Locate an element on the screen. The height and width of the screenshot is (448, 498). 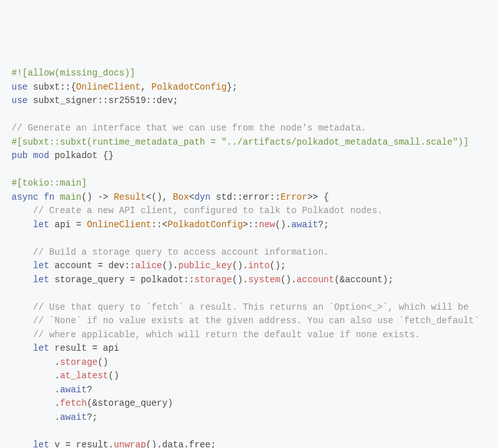
code-line: let storage_query = polkadot::storage().… is located at coordinates (202, 280).